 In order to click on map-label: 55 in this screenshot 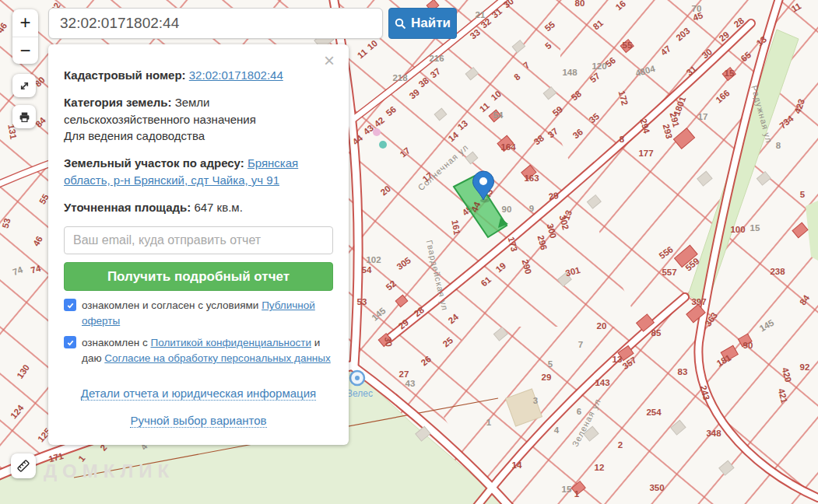, I will do `click(627, 45)`.